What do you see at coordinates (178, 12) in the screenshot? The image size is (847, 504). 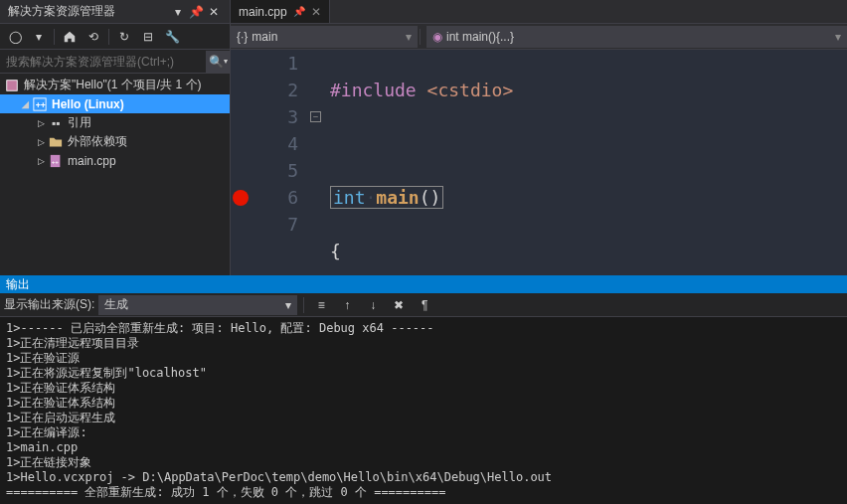 I see `panel-dropdown-icon: ▾` at bounding box center [178, 12].